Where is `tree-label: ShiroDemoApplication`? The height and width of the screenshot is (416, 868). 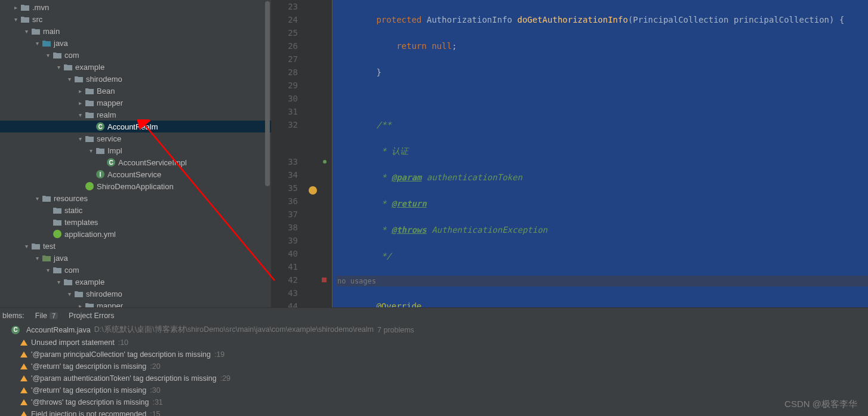
tree-label: ShiroDemoApplication is located at coordinates (135, 186).